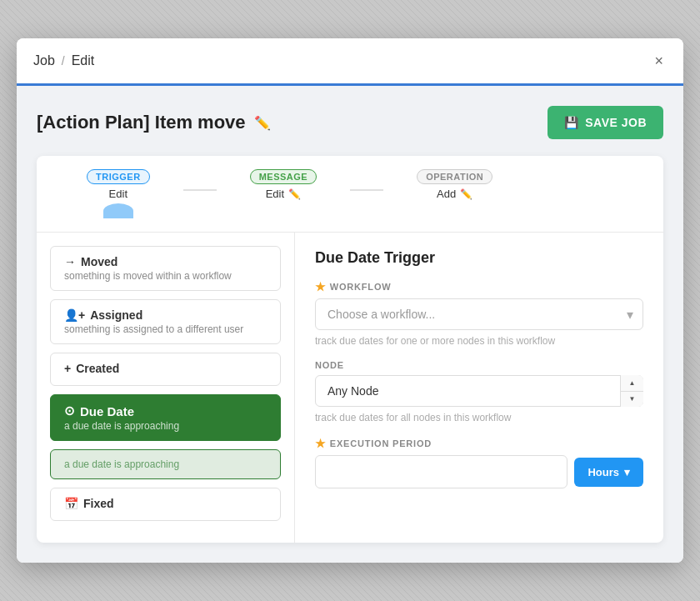 The image size is (700, 601). What do you see at coordinates (321, 287) in the screenshot?
I see `workflow-required-star: ★` at bounding box center [321, 287].